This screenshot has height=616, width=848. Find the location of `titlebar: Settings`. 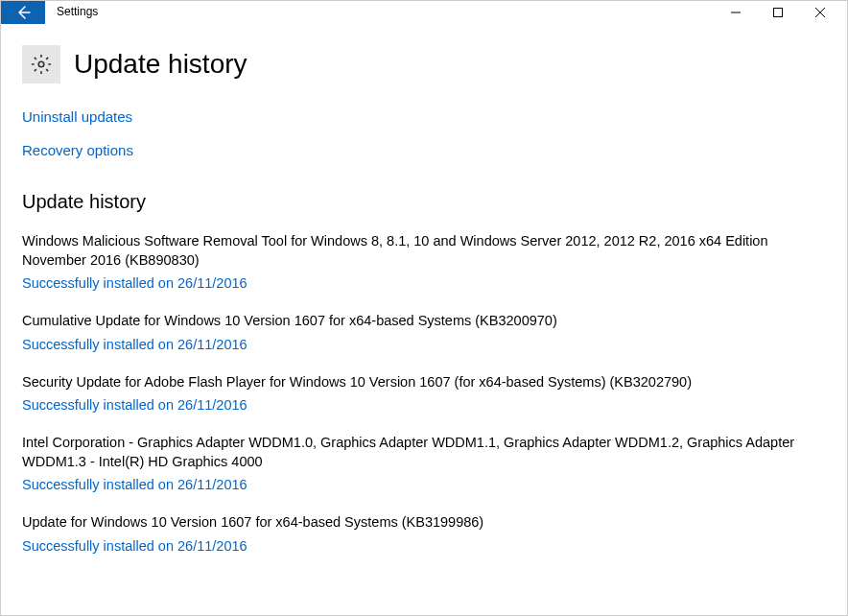

titlebar: Settings is located at coordinates (424, 12).